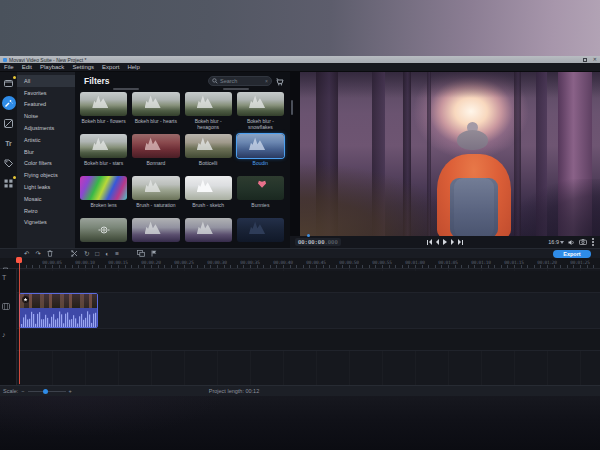 This screenshot has height=450, width=600. Describe the element at coordinates (430, 242) in the screenshot. I see `skip-back-button` at that location.